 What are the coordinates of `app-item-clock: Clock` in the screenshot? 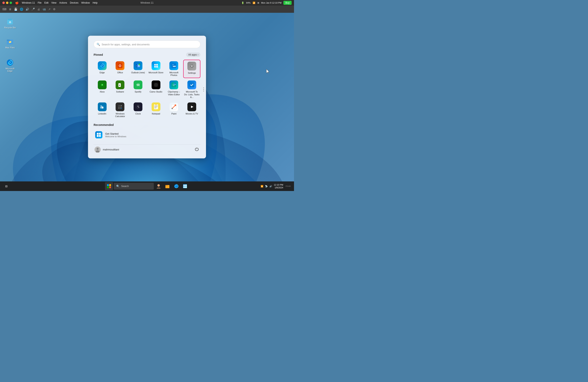 It's located at (138, 110).